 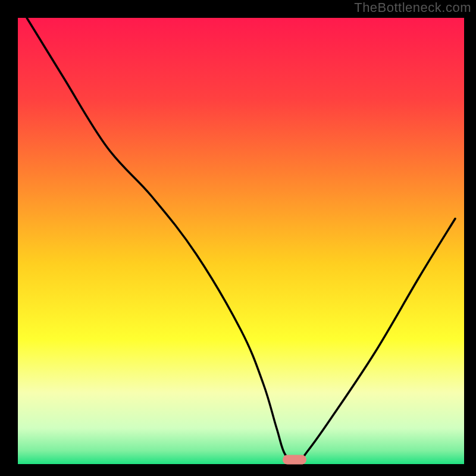 I want to click on watermark-text: TheBottleneck.com, so click(x=413, y=8).